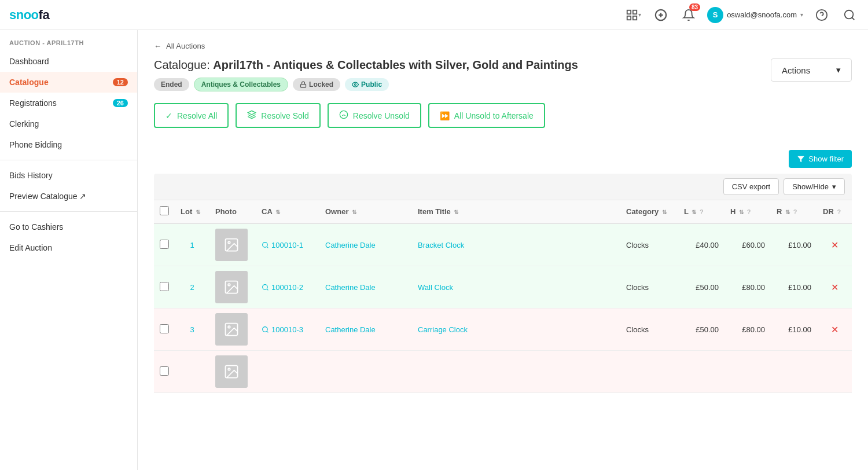 The width and height of the screenshot is (868, 470). What do you see at coordinates (689, 15) in the screenshot?
I see `notifications-icon-btn: 83` at bounding box center [689, 15].